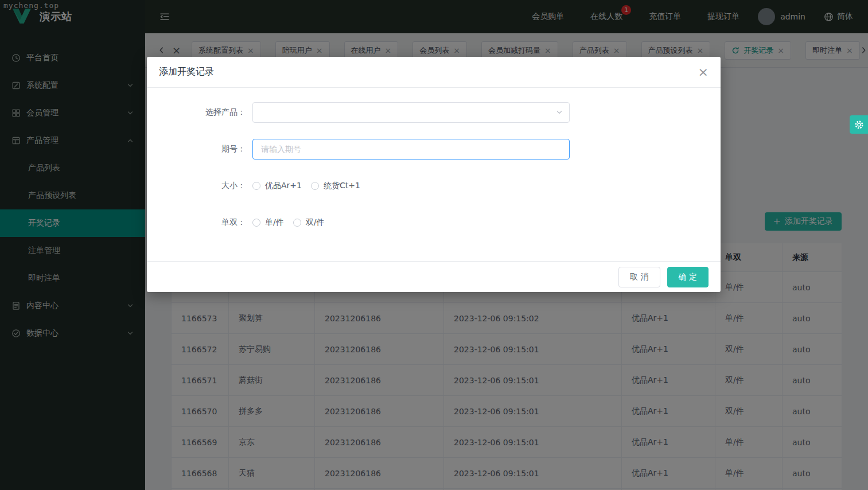 Image resolution: width=868 pixels, height=490 pixels. Describe the element at coordinates (411, 112) in the screenshot. I see `product-select` at that location.